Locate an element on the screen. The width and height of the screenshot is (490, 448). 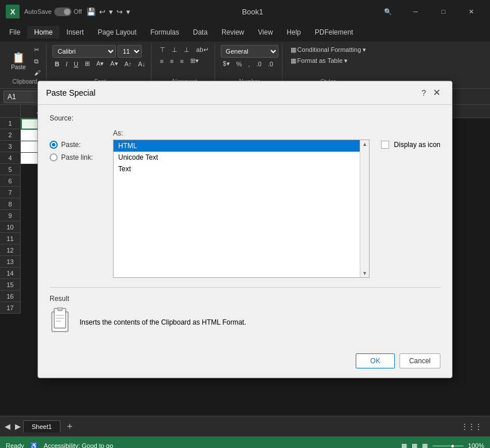
dialog-footer: OK Cancel is located at coordinates (245, 362).